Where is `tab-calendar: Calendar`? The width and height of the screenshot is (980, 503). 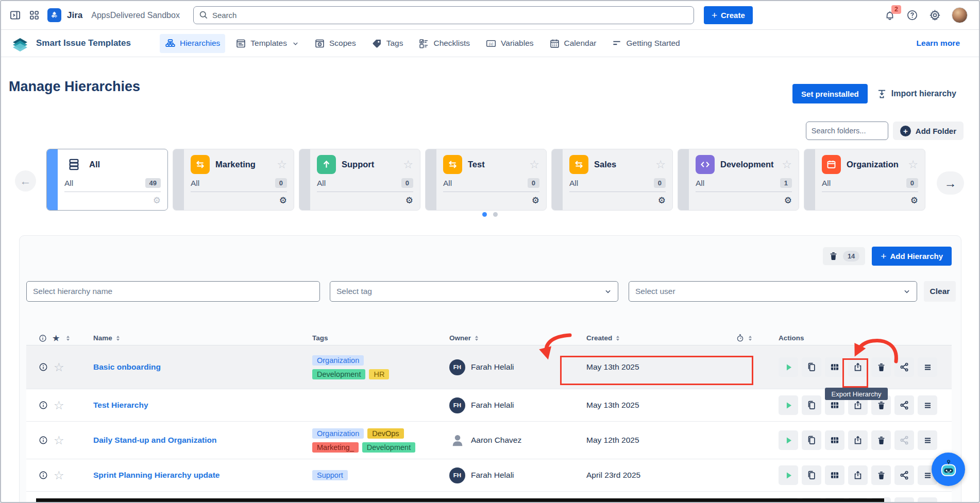 tab-calendar: Calendar is located at coordinates (573, 43).